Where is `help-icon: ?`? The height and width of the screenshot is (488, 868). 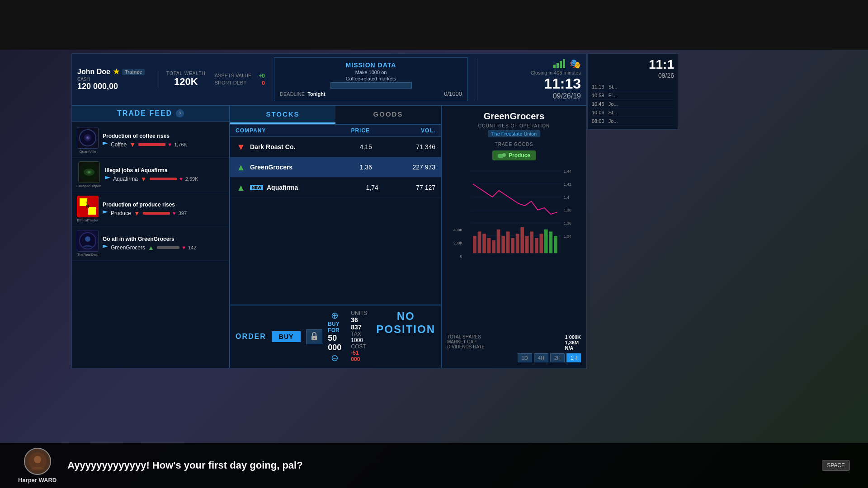
help-icon: ? is located at coordinates (180, 113).